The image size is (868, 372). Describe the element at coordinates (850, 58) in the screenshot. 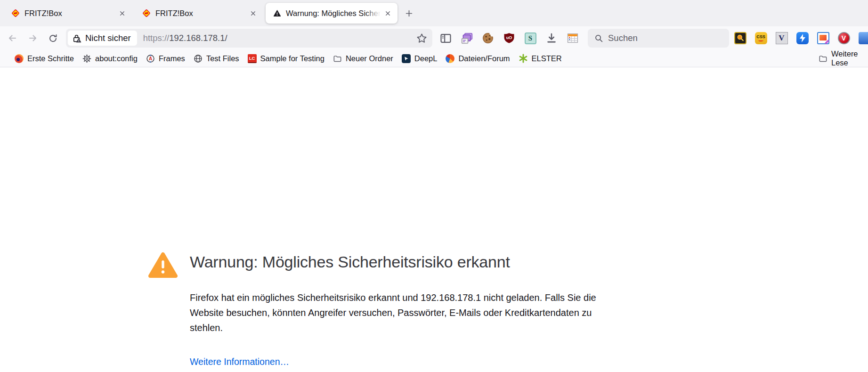

I see `bookmark-label: Weitere Lese` at that location.